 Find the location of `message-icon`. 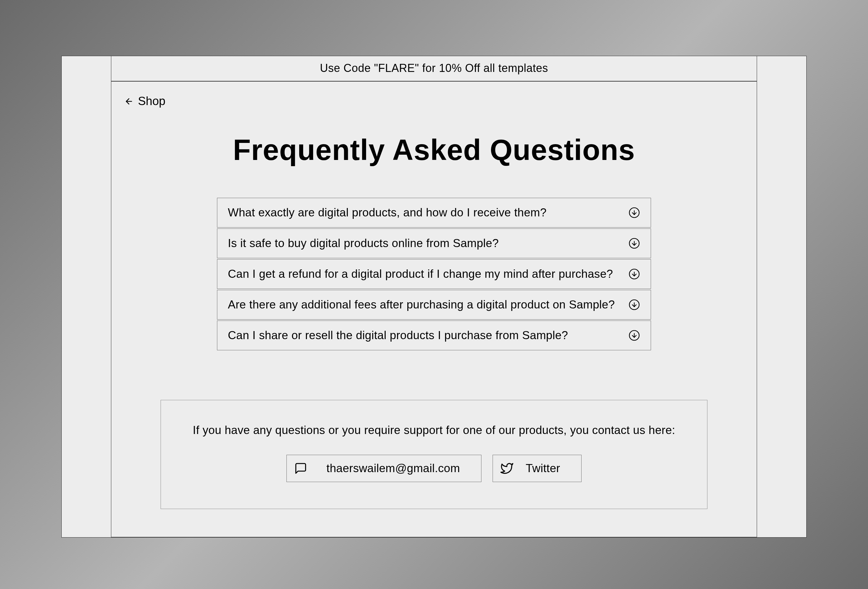

message-icon is located at coordinates (301, 468).